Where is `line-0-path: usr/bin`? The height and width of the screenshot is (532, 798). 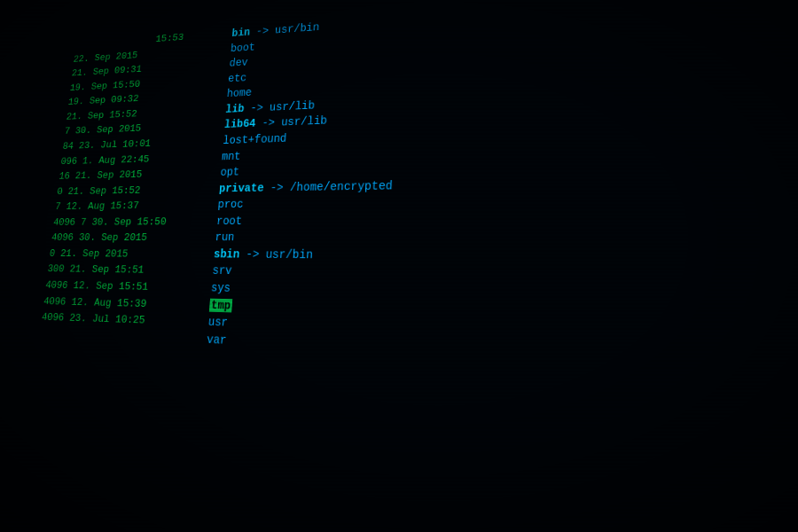
line-0-path: usr/bin is located at coordinates (296, 28).